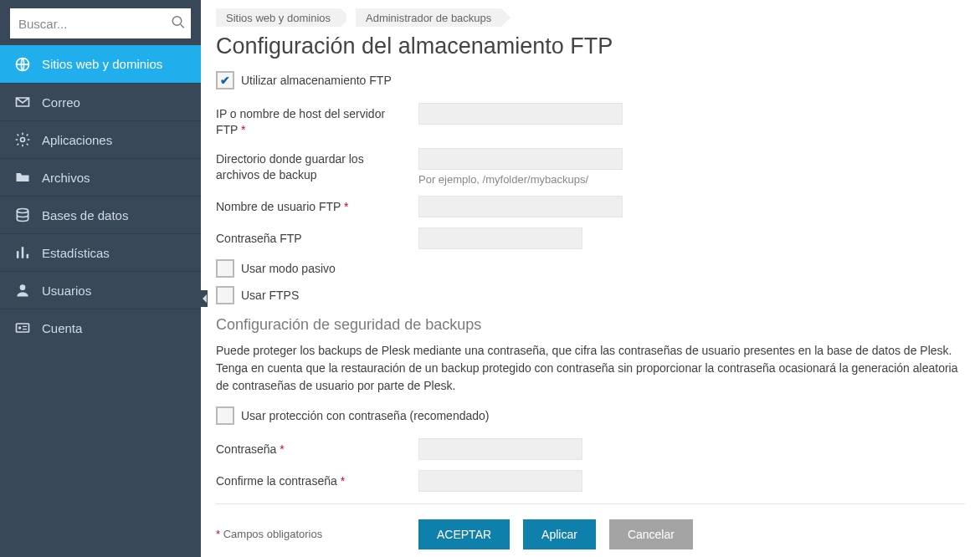  Describe the element at coordinates (317, 120) in the screenshot. I see `ftp-host-label: IP o nombre de host del servidor FTP *` at that location.